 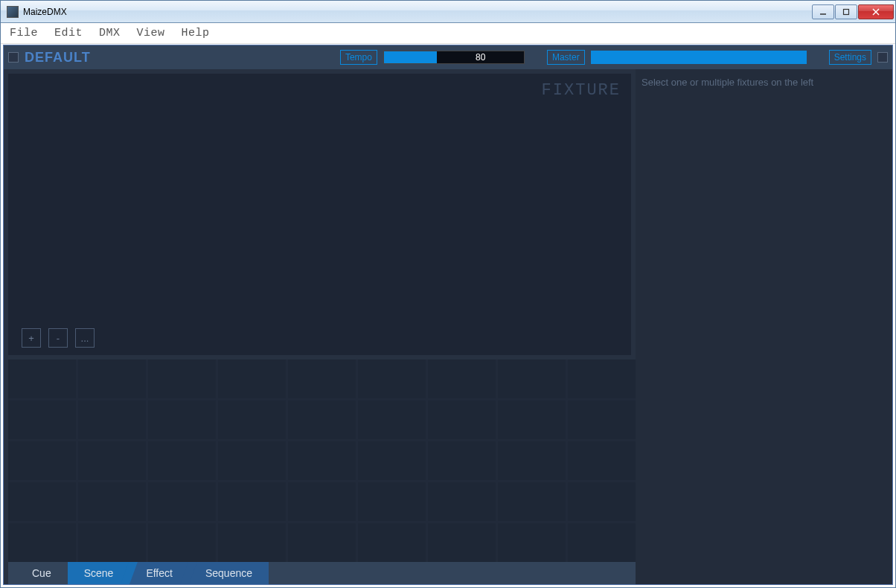 What do you see at coordinates (454, 57) in the screenshot?
I see `tempo-slider: 80` at bounding box center [454, 57].